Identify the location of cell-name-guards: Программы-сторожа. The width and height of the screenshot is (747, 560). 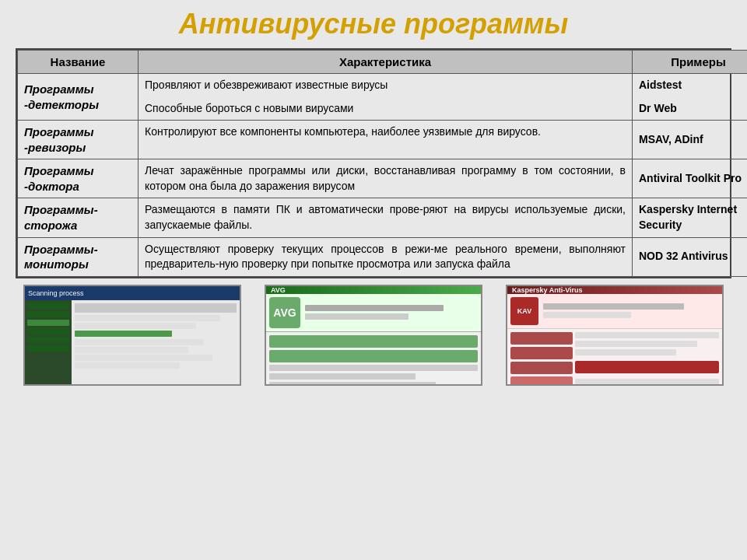
(78, 218).